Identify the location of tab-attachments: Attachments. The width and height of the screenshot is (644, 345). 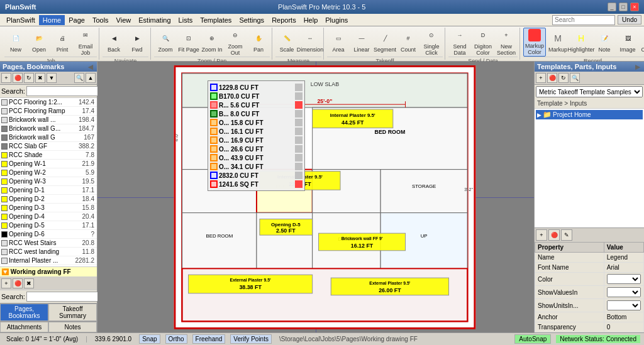
(24, 327).